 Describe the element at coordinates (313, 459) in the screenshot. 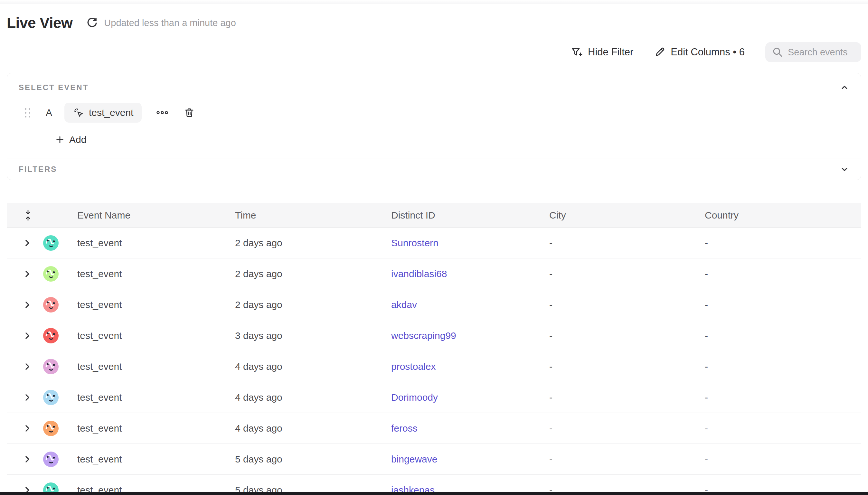

I see `time-cell: 5 days ago` at that location.